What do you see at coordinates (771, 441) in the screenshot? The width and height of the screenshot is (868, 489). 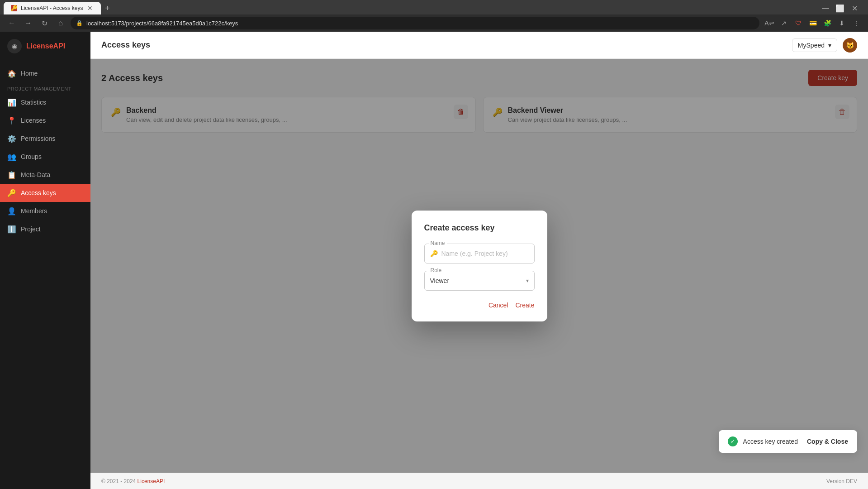 I see `toast-message: Access key created` at bounding box center [771, 441].